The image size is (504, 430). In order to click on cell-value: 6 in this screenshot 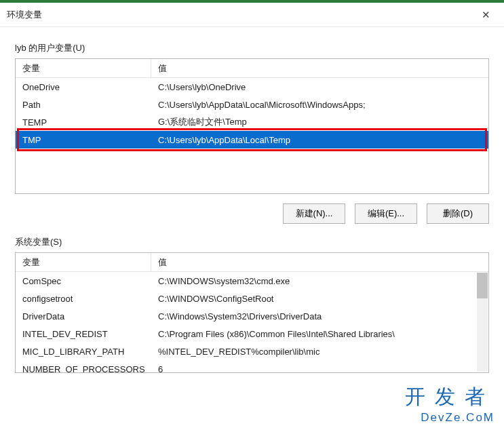, I will do `click(320, 369)`.